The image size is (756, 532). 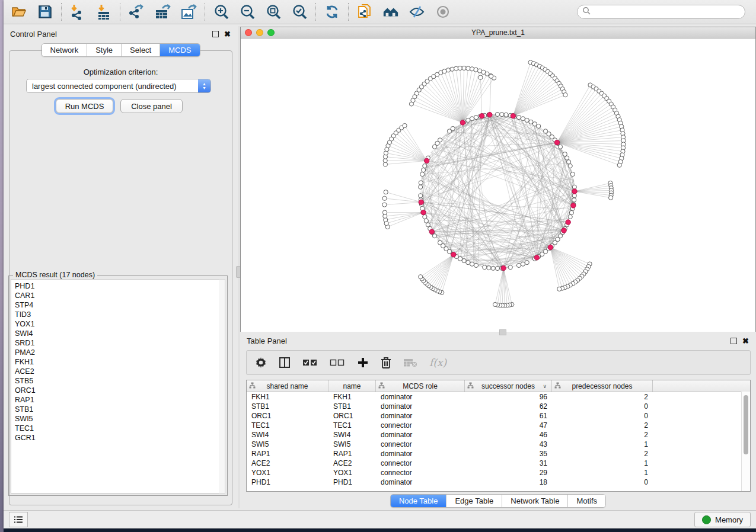 I want to click on mcds-result-item: YOX1, so click(x=117, y=324).